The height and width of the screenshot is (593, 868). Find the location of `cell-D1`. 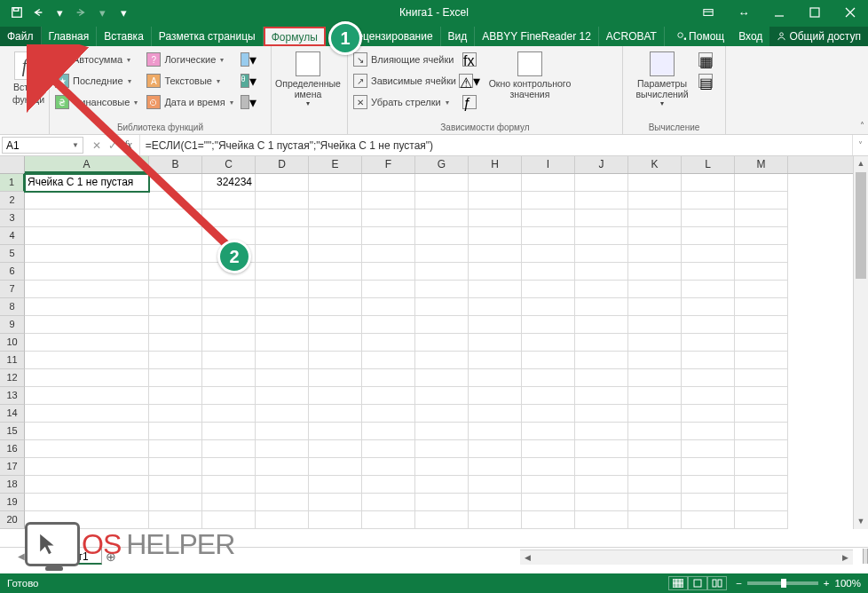

cell-D1 is located at coordinates (282, 183).